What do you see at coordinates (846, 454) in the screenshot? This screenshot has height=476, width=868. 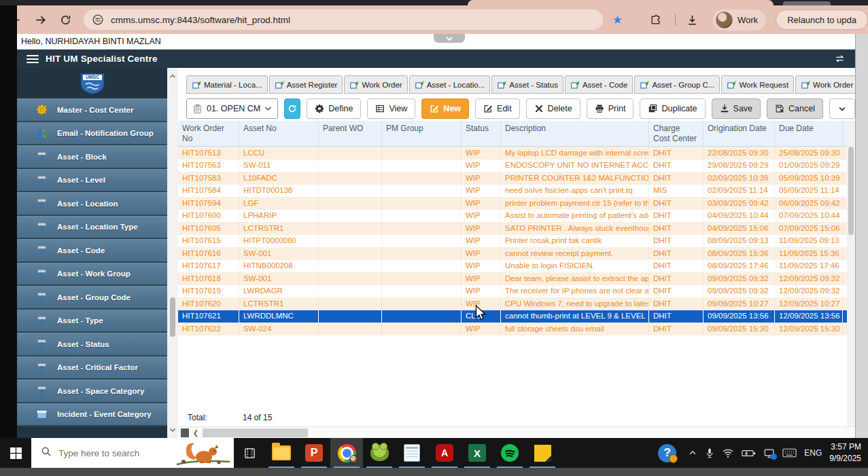 I see `clock: 3:57 PM 9/9/2025` at bounding box center [846, 454].